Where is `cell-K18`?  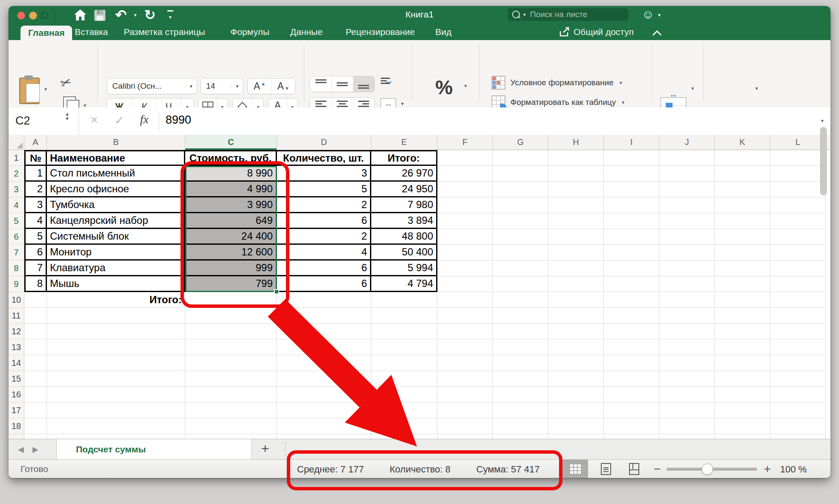 cell-K18 is located at coordinates (743, 426).